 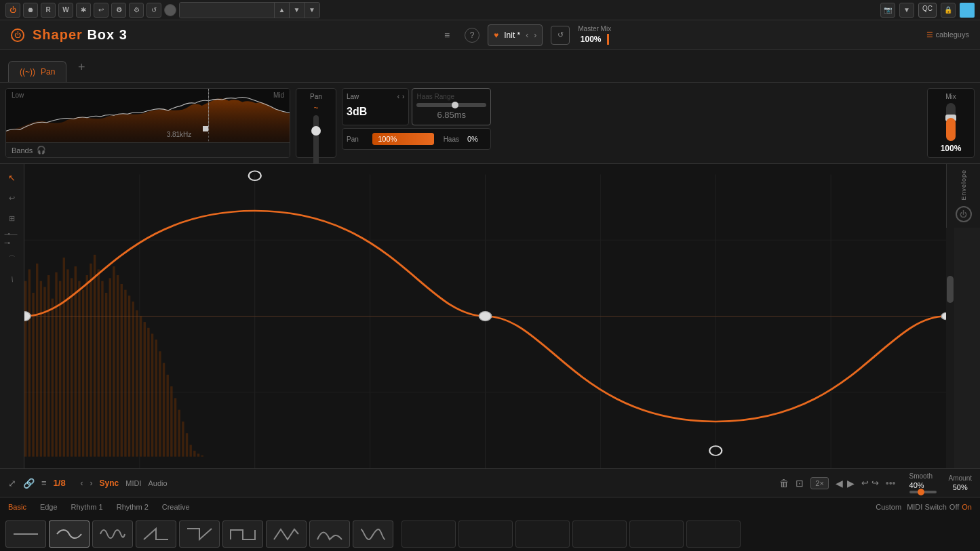 I want to click on reload-button: ↺, so click(x=560, y=35).